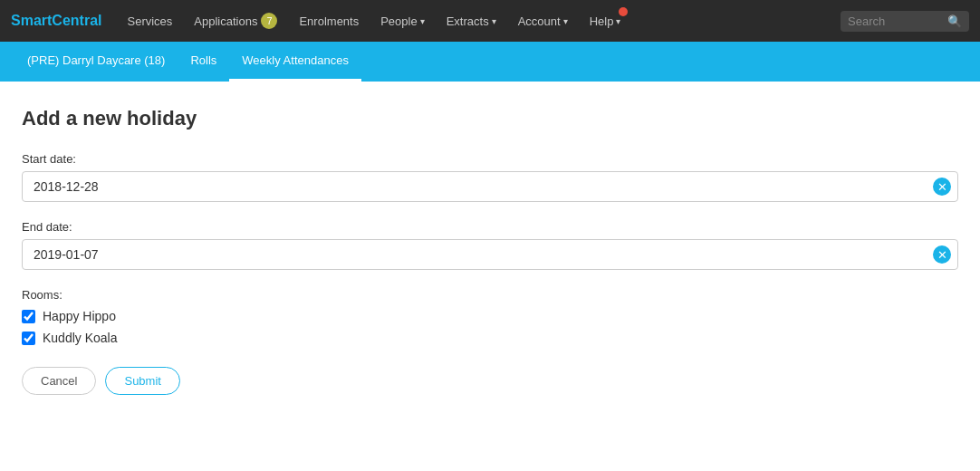 The width and height of the screenshot is (980, 471). Describe the element at coordinates (295, 62) in the screenshot. I see `subnav-item-weekly: Weekly Attendances` at that location.